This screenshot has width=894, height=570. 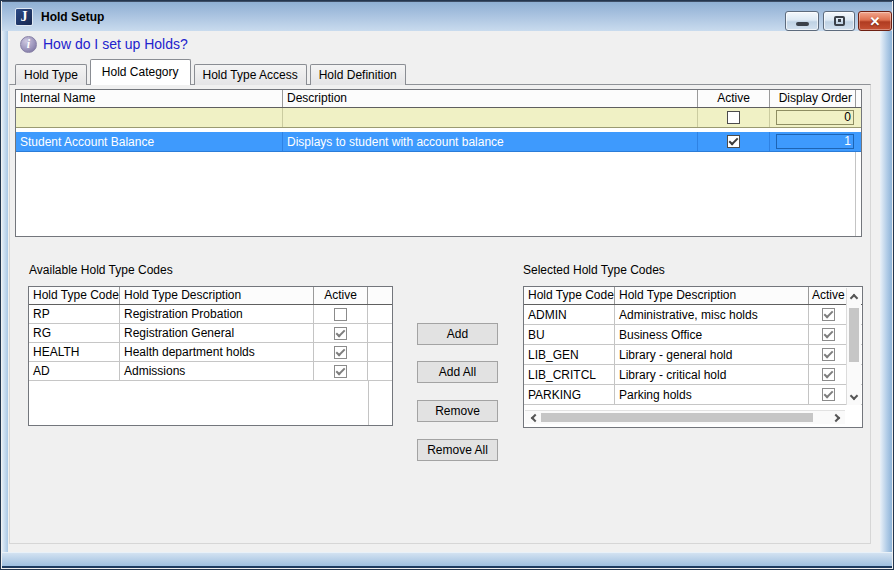 What do you see at coordinates (854, 395) in the screenshot?
I see `chevron-down-icon` at bounding box center [854, 395].